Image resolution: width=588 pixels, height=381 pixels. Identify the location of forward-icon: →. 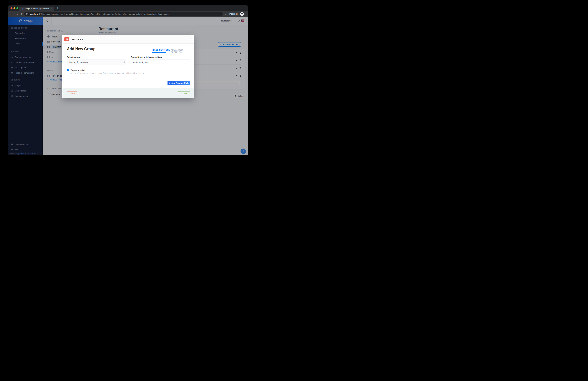
(17, 14).